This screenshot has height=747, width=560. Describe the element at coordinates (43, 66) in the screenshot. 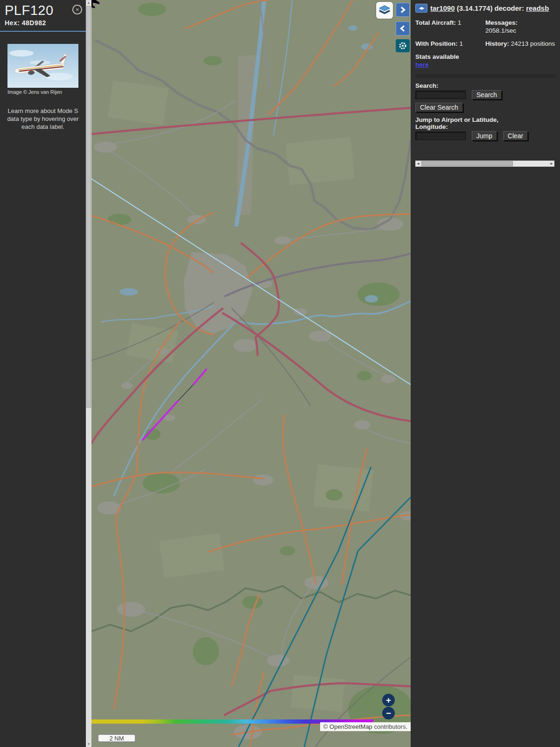

I see `aircraft-photo-image` at that location.